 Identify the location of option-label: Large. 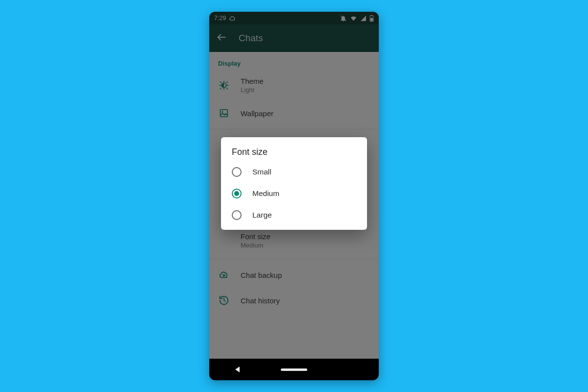
(262, 215).